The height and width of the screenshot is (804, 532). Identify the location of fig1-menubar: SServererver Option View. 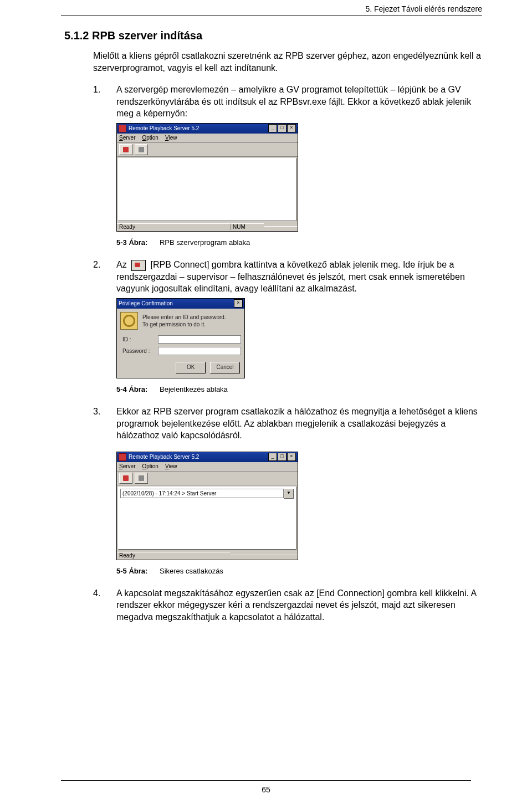
(207, 139).